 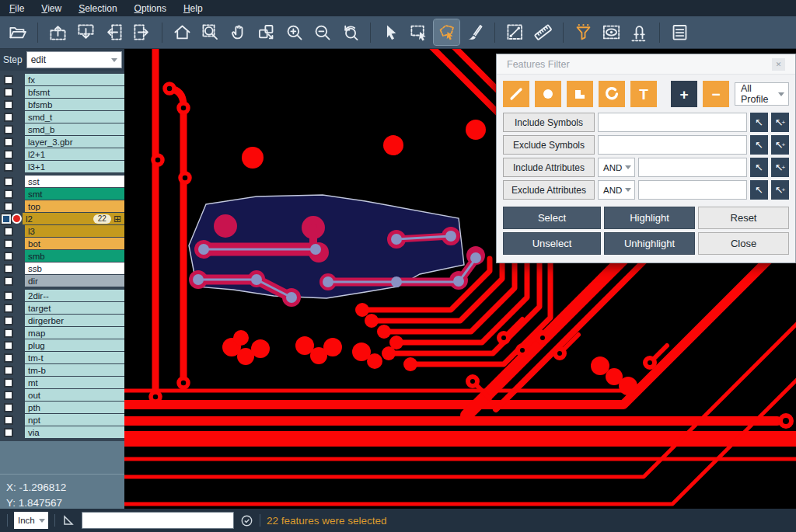 I want to click on tool-zoom-window, so click(x=266, y=33).